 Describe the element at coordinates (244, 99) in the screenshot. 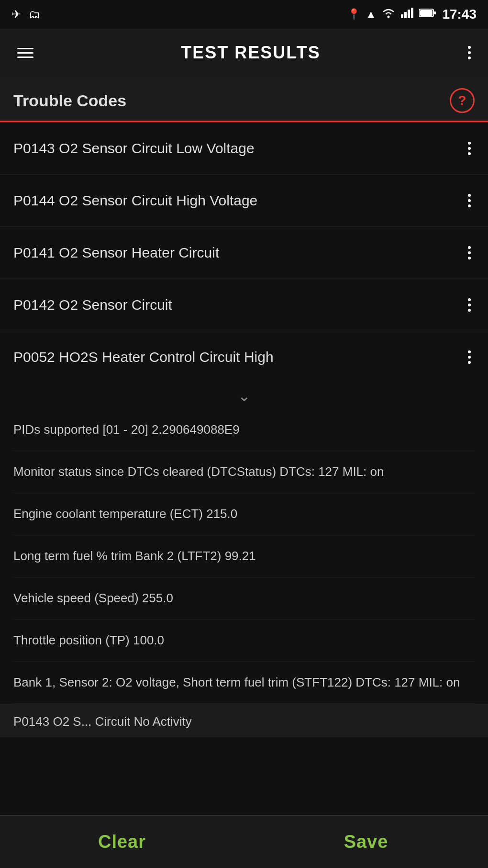

I see `trouble-codes-header: Trouble Codes ?` at that location.